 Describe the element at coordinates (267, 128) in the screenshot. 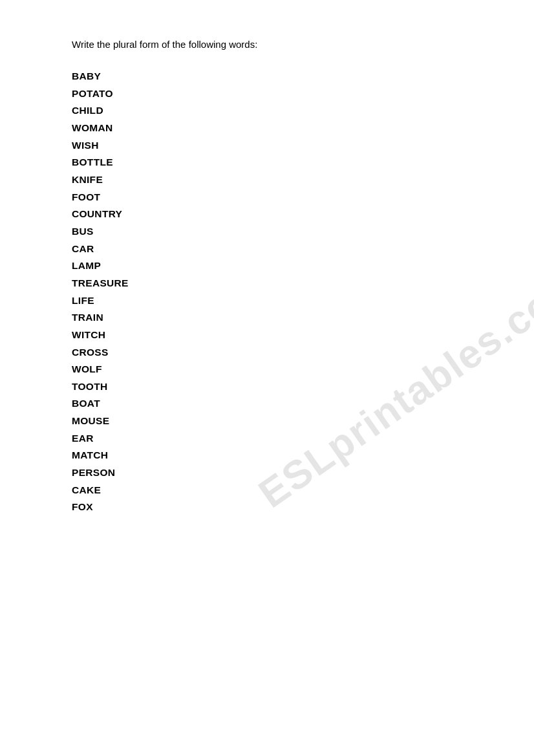

I see `list-item: WOMAN` at that location.